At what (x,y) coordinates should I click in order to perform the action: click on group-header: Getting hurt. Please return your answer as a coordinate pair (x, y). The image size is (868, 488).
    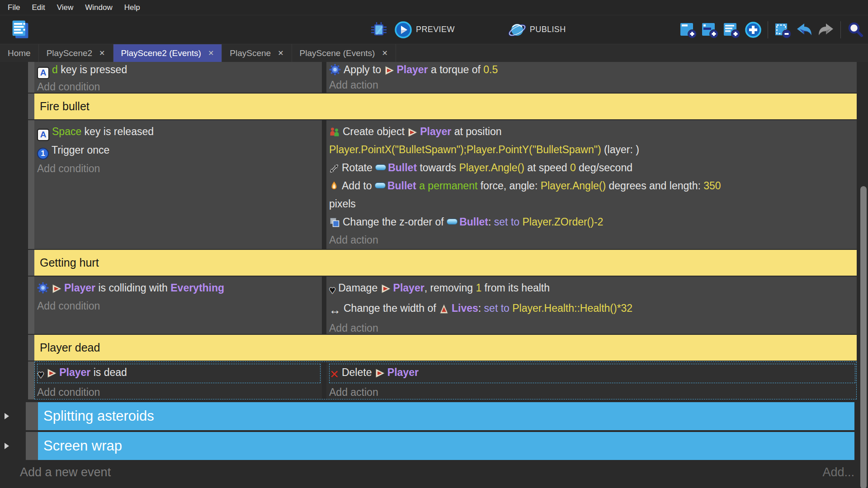
    Looking at the image, I should click on (446, 263).